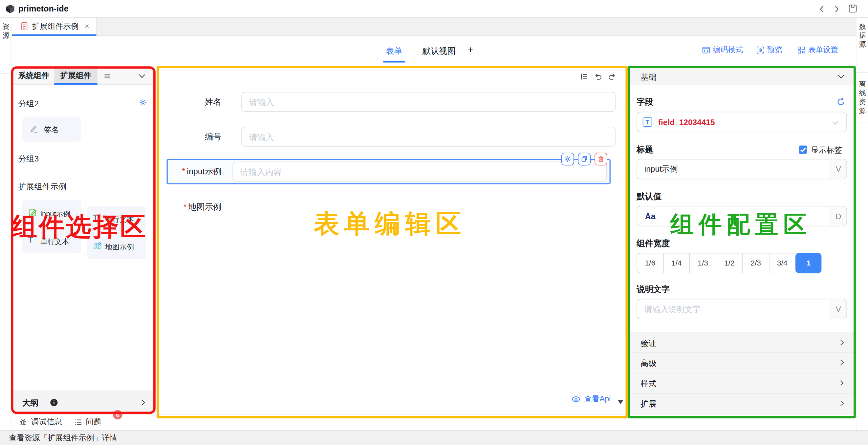 The height and width of the screenshot is (445, 868). Describe the element at coordinates (6, 31) in the screenshot. I see `rail-resources: 资源` at that location.